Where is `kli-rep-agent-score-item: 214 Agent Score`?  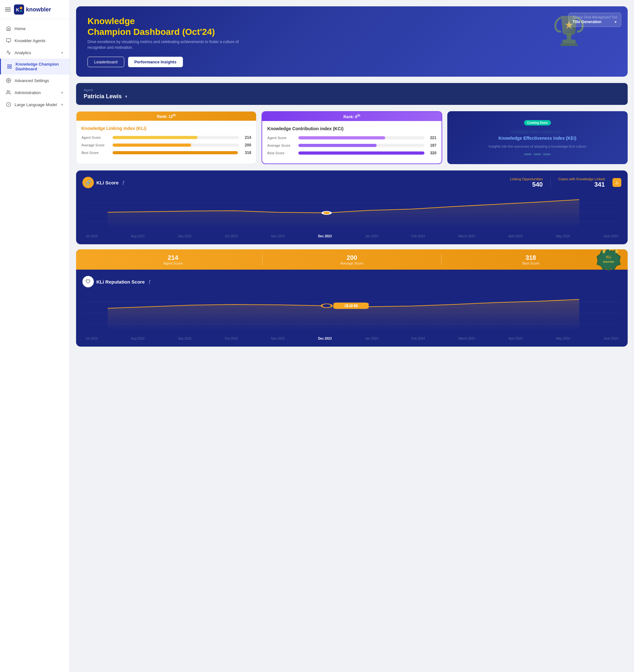 kli-rep-agent-score-item: 214 Agent Score is located at coordinates (173, 260).